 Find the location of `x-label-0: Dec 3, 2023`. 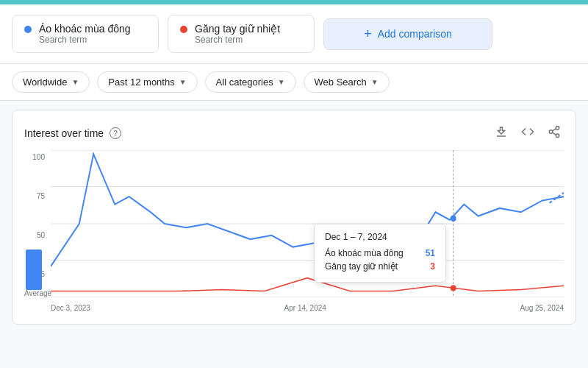

x-label-0: Dec 3, 2023 is located at coordinates (71, 308).